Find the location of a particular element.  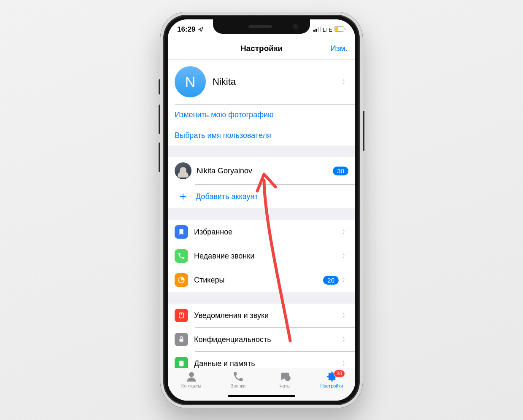

add-account-row: + Добавить аккаунт is located at coordinates (262, 197).